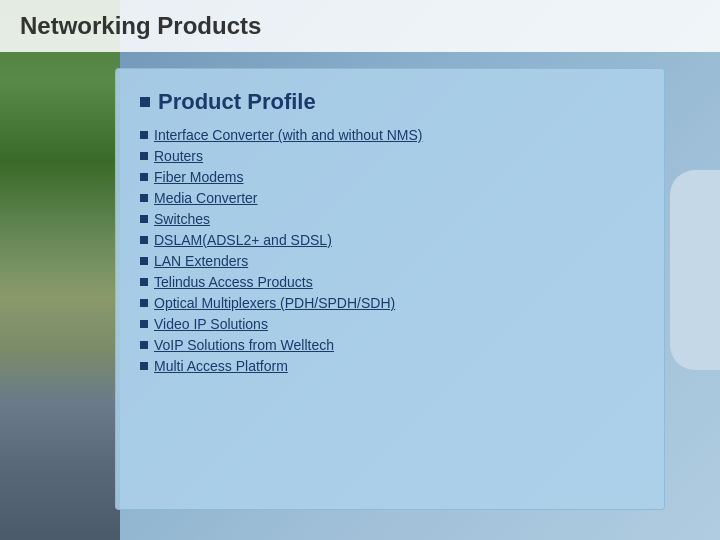 Image resolution: width=720 pixels, height=540 pixels. Describe the element at coordinates (390, 198) in the screenshot. I see `list-item: Media Converter` at that location.